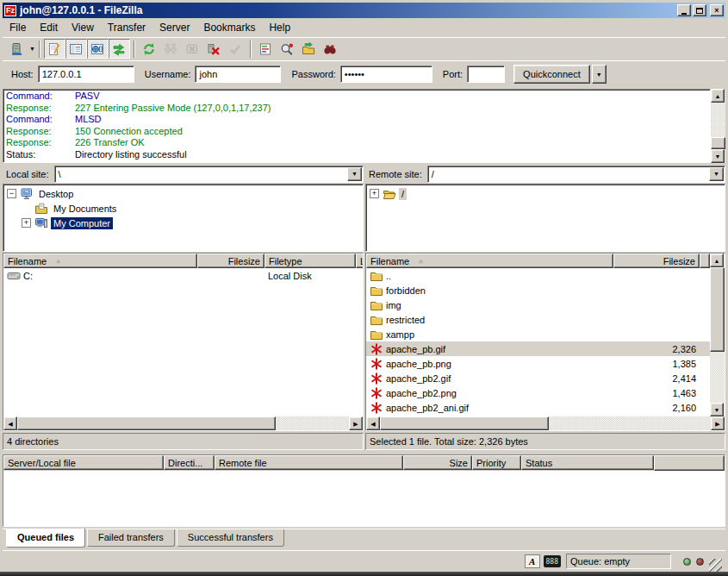 Image resolution: width=728 pixels, height=576 pixels. I want to click on local-column-header-filename: Filename▲, so click(100, 260).